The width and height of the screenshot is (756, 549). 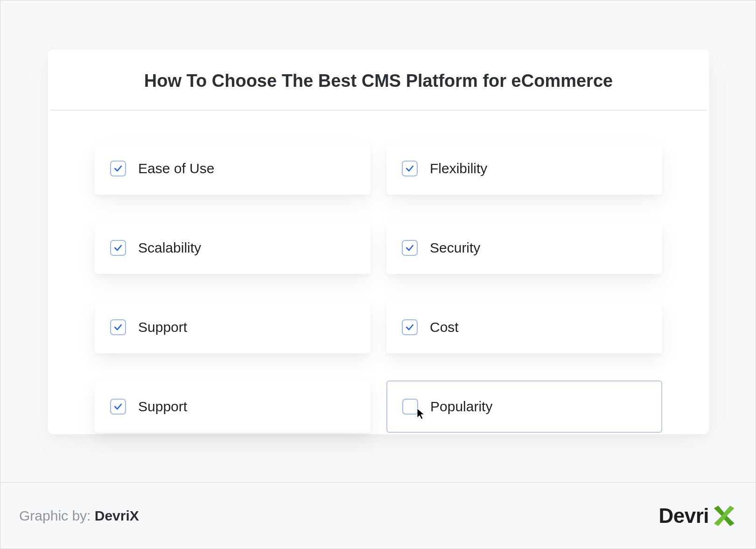 I want to click on logo-x-icon, so click(x=723, y=516).